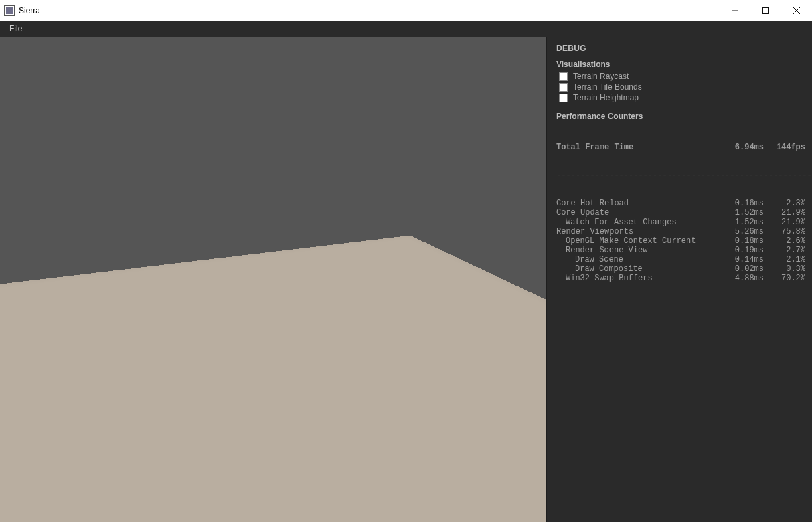 The image size is (812, 522). I want to click on perf-row: Render Scene View0.19ms2.7%, so click(681, 250).